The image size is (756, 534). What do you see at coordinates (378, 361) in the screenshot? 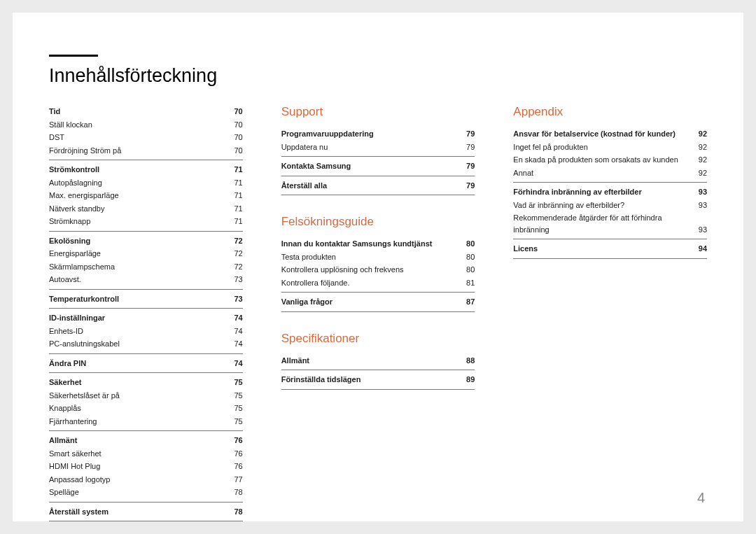
I see `toc-entry: Allmänt88` at bounding box center [378, 361].